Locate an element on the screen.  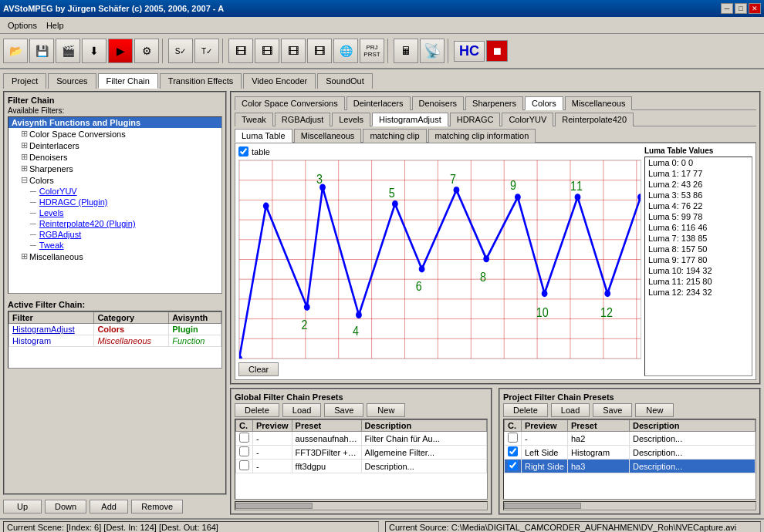
luma-val-1: Luma 1: 17 77 is located at coordinates (698, 173).